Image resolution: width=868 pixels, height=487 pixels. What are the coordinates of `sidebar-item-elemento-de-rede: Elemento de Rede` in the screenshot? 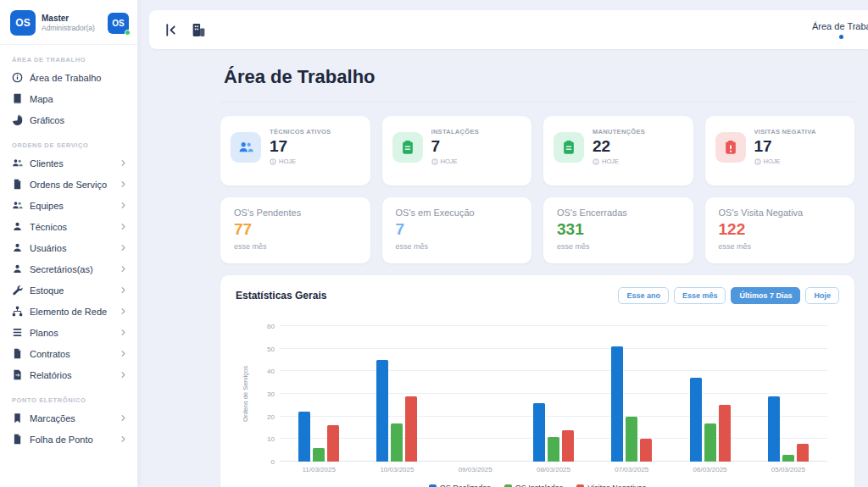 It's located at (69, 312).